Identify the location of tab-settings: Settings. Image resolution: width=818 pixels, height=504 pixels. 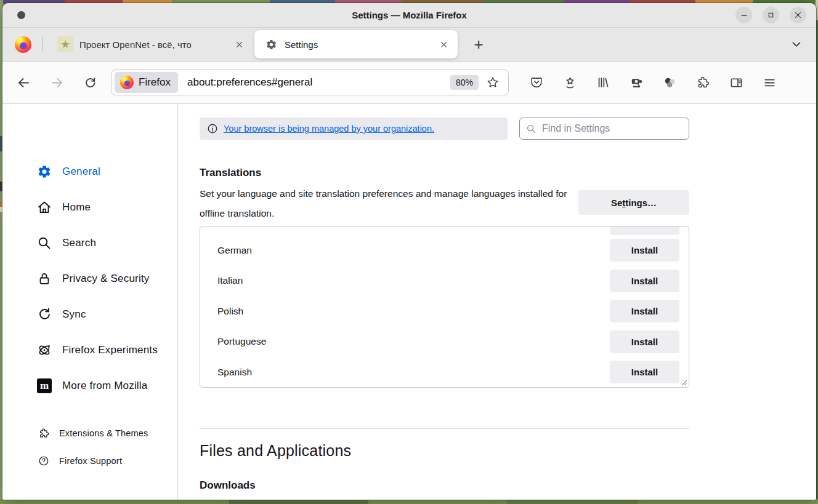
(356, 44).